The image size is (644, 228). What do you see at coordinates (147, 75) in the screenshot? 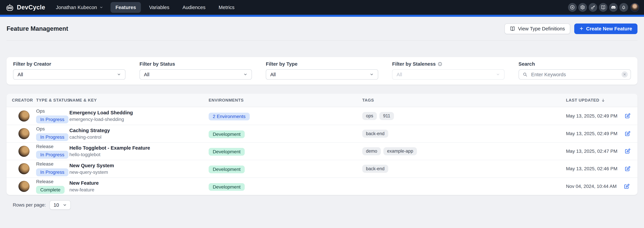
I see `filter-status-value: All` at bounding box center [147, 75].